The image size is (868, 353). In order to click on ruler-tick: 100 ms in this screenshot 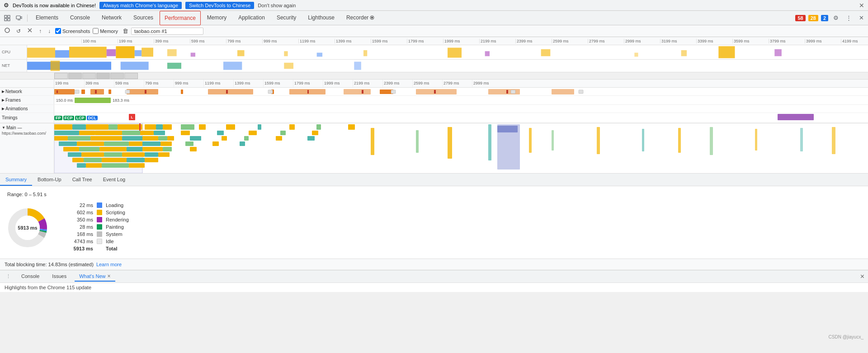, I will do `click(99, 41)`.